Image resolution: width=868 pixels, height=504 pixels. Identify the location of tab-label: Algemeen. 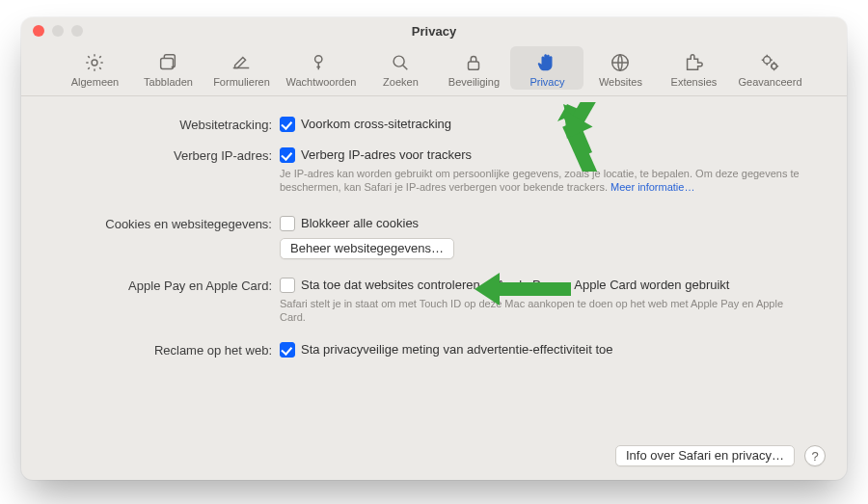
(95, 82).